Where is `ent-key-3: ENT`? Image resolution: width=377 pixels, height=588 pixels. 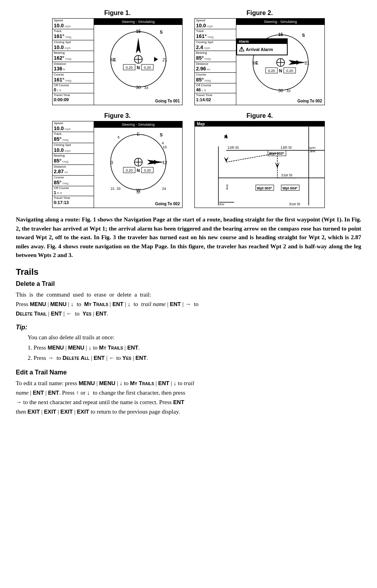 ent-key-3: ENT is located at coordinates (57, 314).